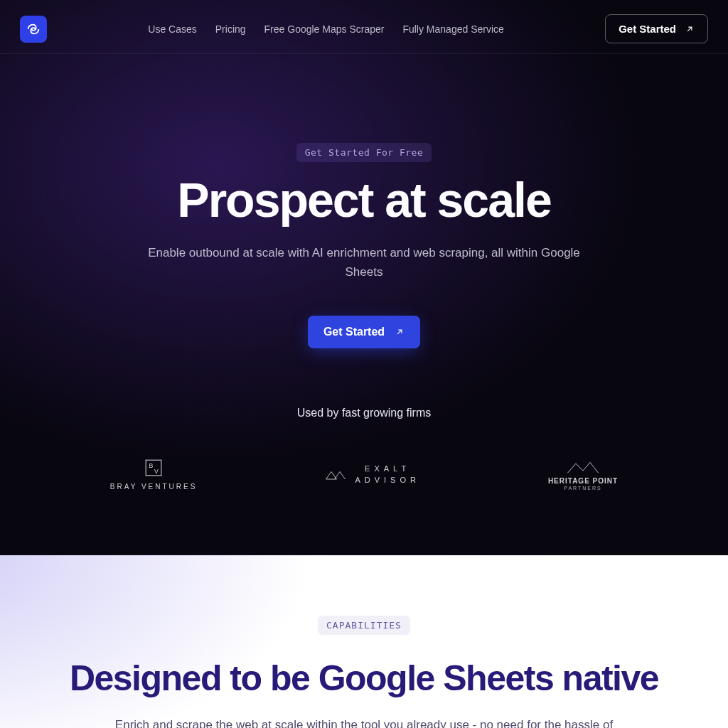 The width and height of the screenshot is (728, 728). Describe the element at coordinates (336, 475) in the screenshot. I see `exalt-mark-icon` at that location.